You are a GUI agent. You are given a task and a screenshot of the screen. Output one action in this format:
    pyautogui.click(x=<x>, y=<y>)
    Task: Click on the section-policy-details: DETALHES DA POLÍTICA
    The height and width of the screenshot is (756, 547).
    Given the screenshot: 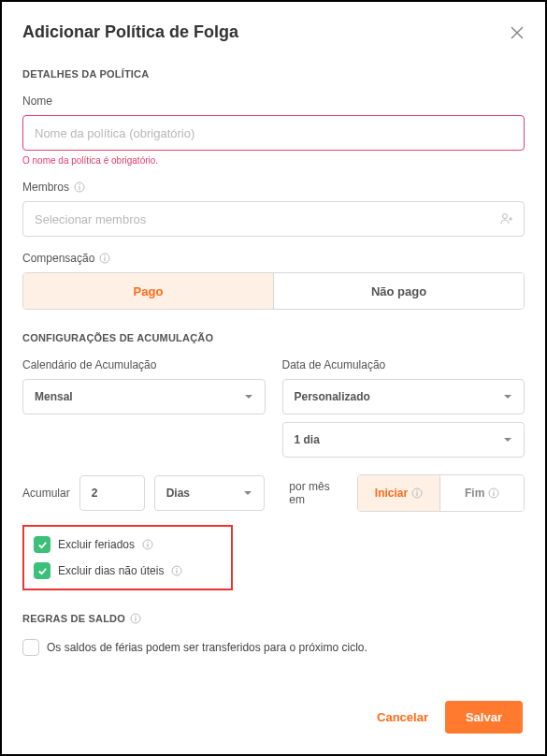 What is the action you would take?
    pyautogui.click(x=273, y=74)
    